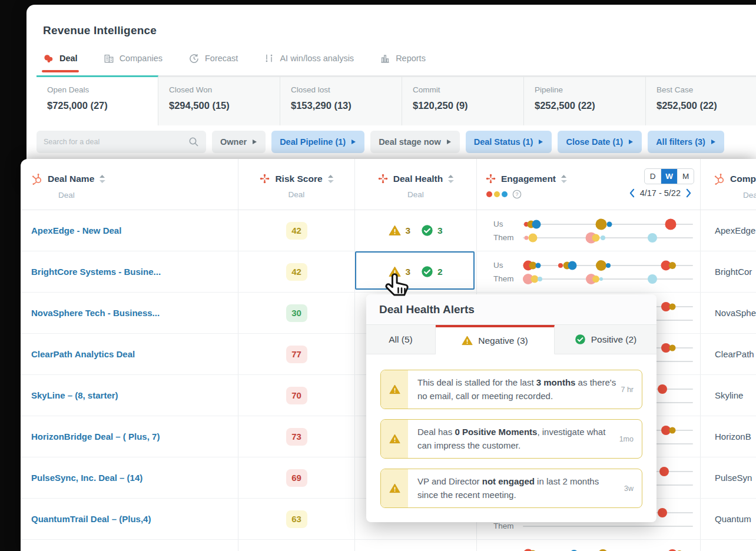 The image size is (756, 551). I want to click on gong-icon, so click(491, 179).